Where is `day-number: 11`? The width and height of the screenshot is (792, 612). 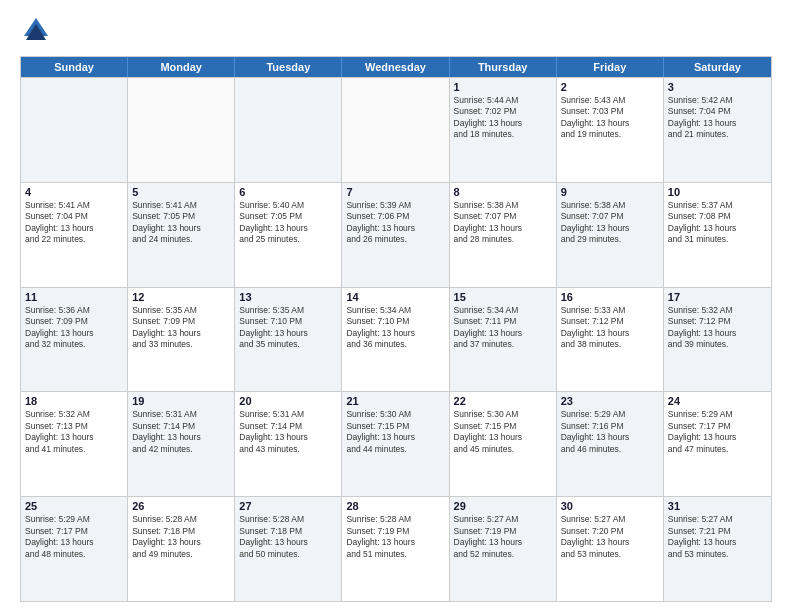 day-number: 11 is located at coordinates (74, 297).